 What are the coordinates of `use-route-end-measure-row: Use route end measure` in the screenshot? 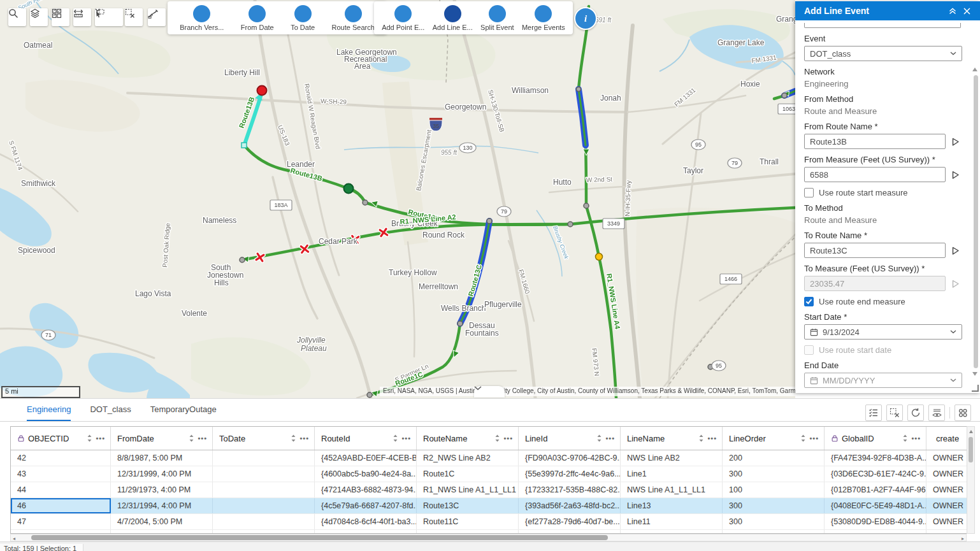 It's located at (883, 302).